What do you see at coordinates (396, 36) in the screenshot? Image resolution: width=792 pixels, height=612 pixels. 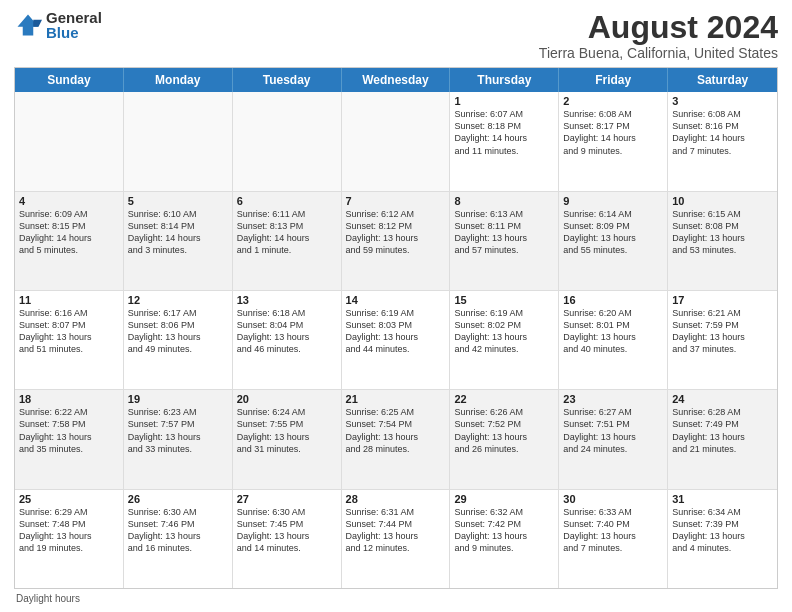 I see `header: General Blue August 2024 Tierra Buena, C…` at bounding box center [396, 36].